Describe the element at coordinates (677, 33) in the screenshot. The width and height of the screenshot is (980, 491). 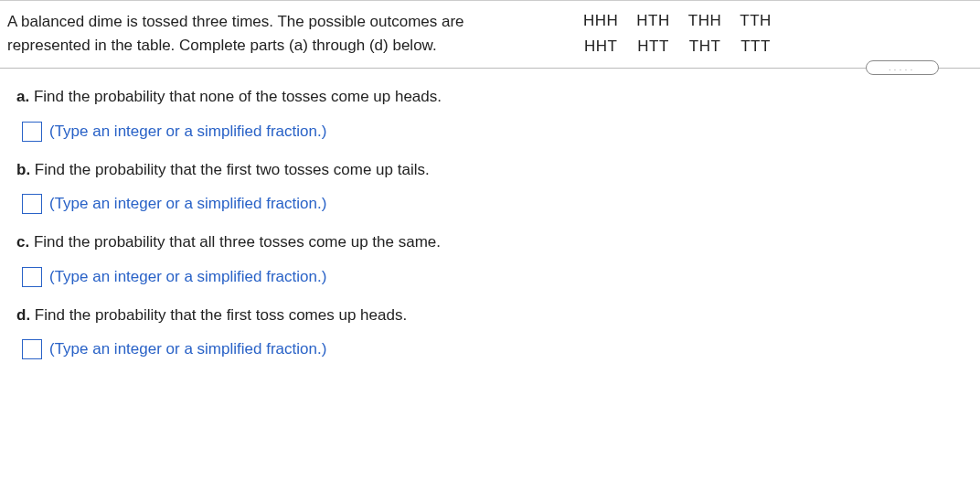
I see `outcomes-table: HHH HTH THH TTH HHT HTT THT TTT` at that location.